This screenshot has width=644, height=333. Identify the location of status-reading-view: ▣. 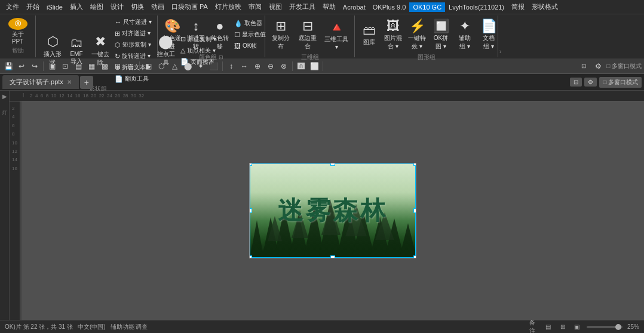
(577, 327).